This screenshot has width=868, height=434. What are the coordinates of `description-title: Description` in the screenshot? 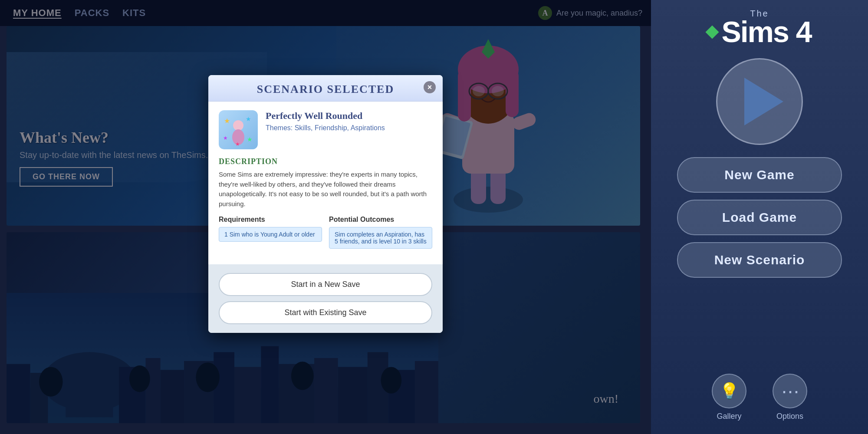 It's located at (326, 161).